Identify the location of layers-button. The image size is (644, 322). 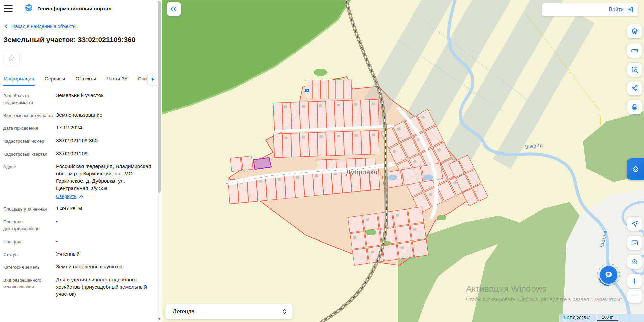
(635, 31).